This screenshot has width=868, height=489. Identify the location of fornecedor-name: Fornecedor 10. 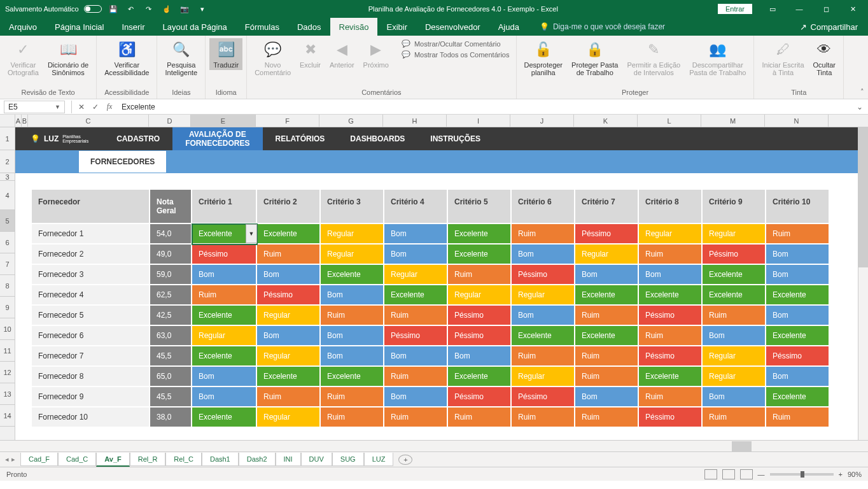
(91, 418).